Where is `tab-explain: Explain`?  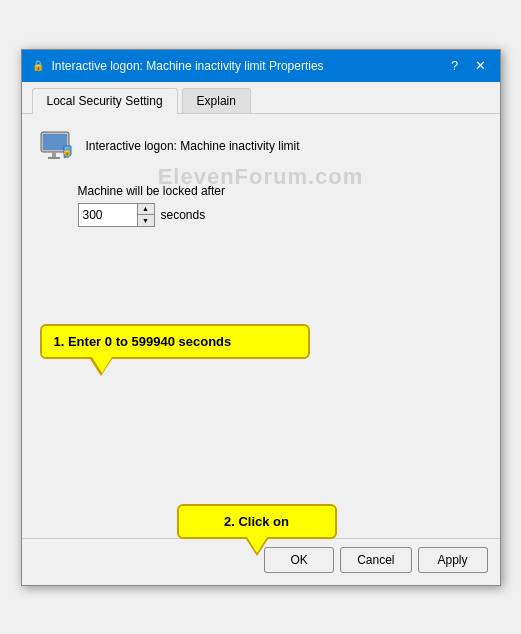 tab-explain: Explain is located at coordinates (216, 100).